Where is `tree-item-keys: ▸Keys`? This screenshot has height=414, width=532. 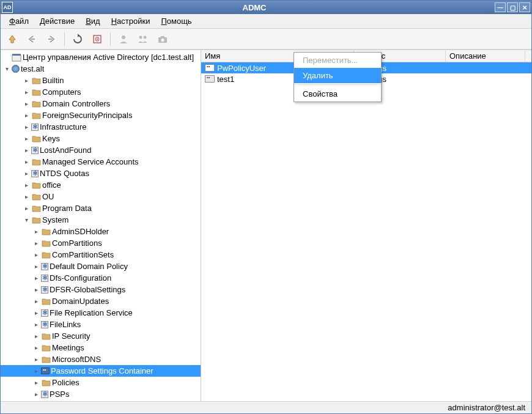
tree-item-keys: ▸Keys is located at coordinates (100, 138).